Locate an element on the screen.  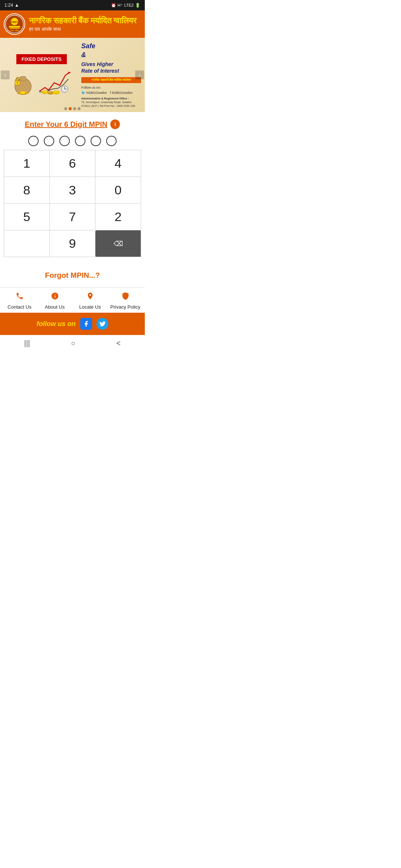
shield-icon is located at coordinates (125, 297).